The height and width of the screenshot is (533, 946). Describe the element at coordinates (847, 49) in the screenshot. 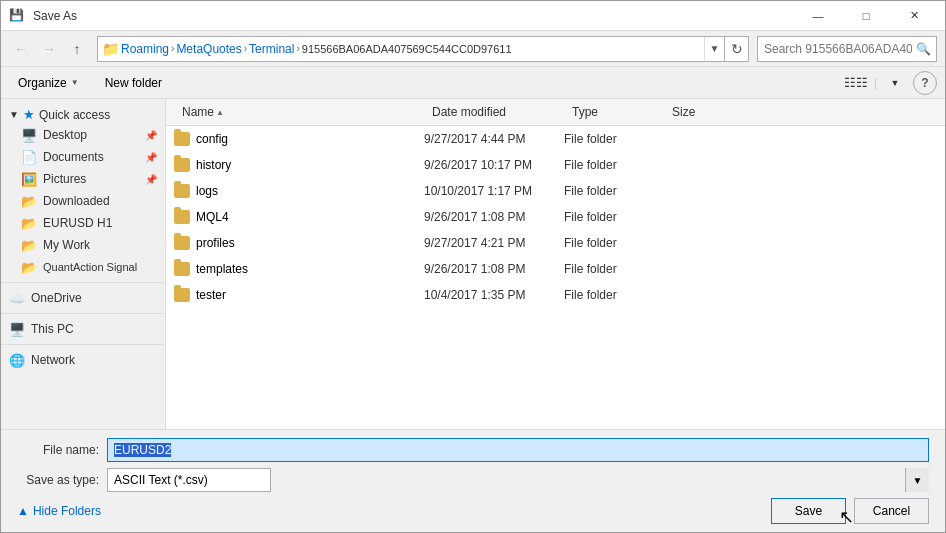

I see `search-input` at that location.